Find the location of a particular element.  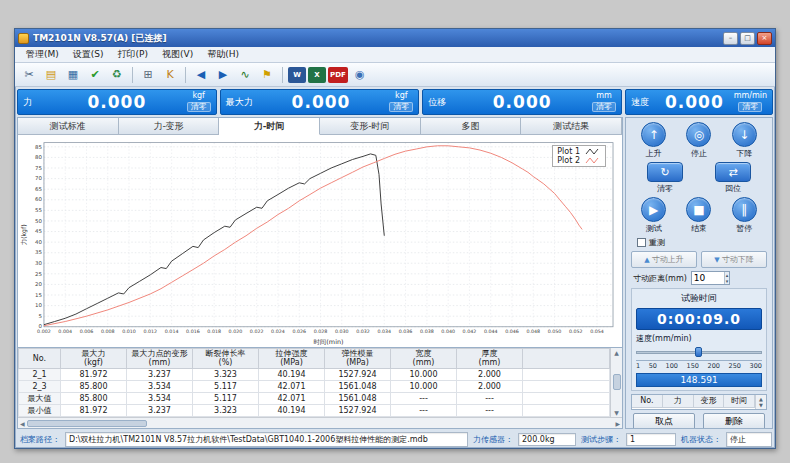

up-button: ↑ is located at coordinates (654, 134).